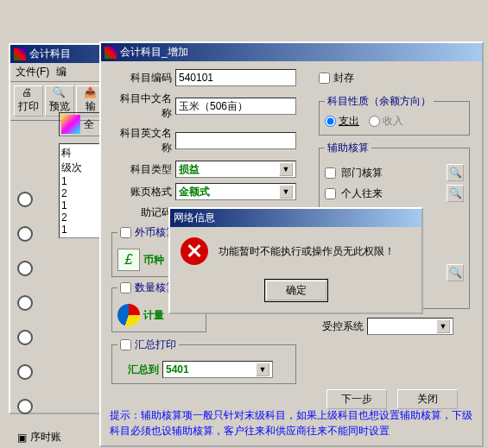 The image size is (488, 448). What do you see at coordinates (296, 290) in the screenshot?
I see `ok-button: 确定` at bounding box center [296, 290].